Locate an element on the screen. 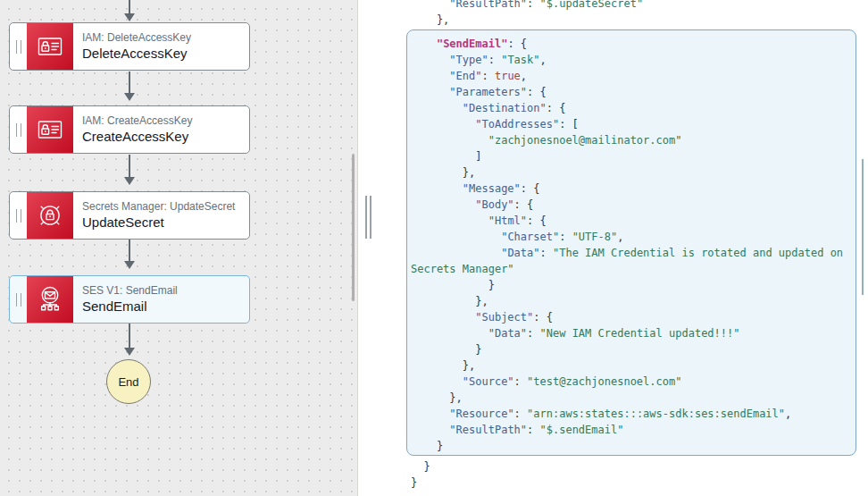 The image size is (868, 496). node-labels: SES V1: SendEmailSendEmail is located at coordinates (125, 299).